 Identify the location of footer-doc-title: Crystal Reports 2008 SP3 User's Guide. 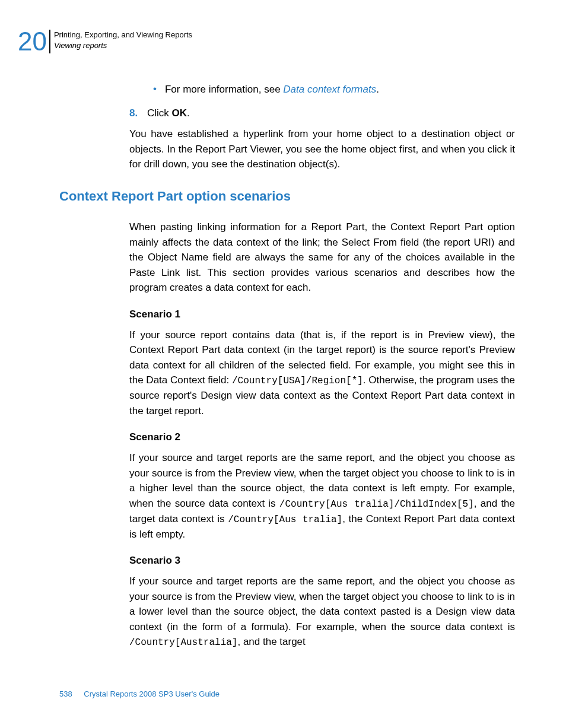
(152, 694).